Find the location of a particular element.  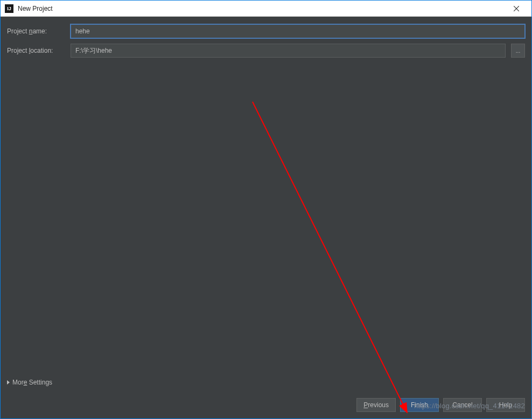

close-icon is located at coordinates (516, 9).